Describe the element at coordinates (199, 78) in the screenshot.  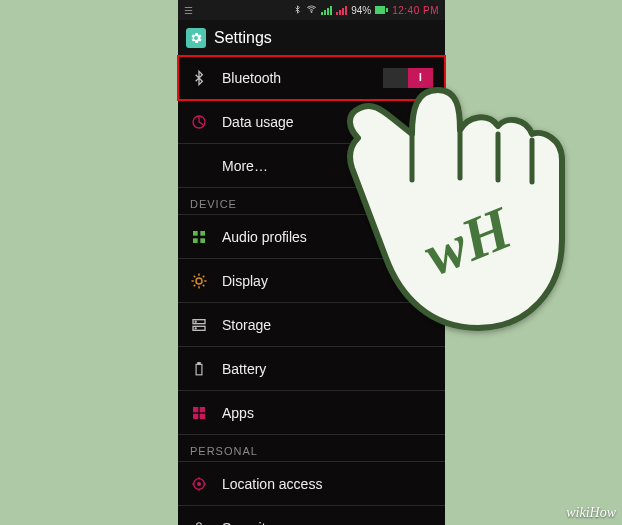
I see `bluetooth-icon` at that location.